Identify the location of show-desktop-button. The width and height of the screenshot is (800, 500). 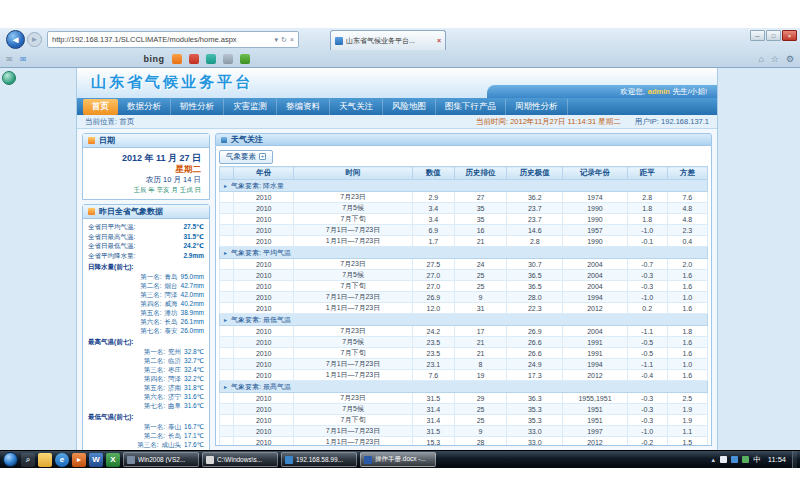
(794, 460).